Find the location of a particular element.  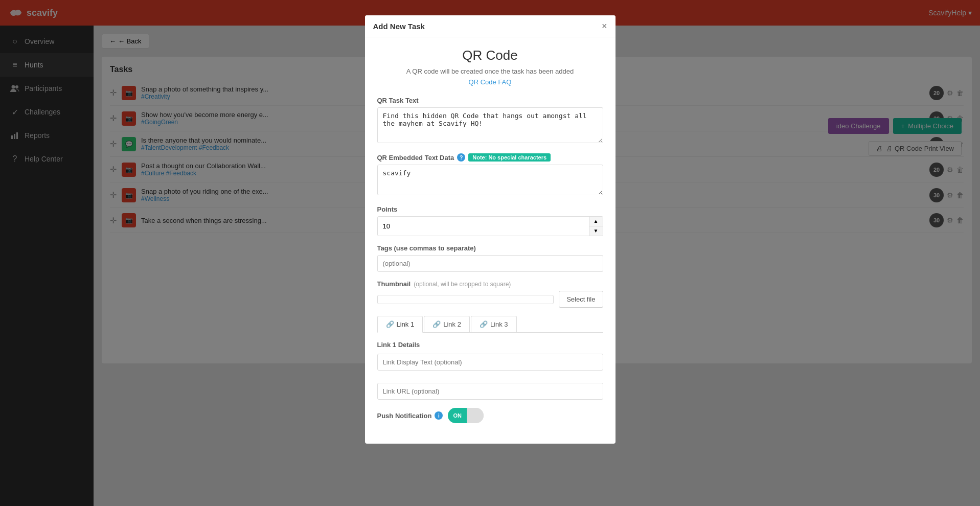

push-notification-label: Push Notification i is located at coordinates (410, 416).